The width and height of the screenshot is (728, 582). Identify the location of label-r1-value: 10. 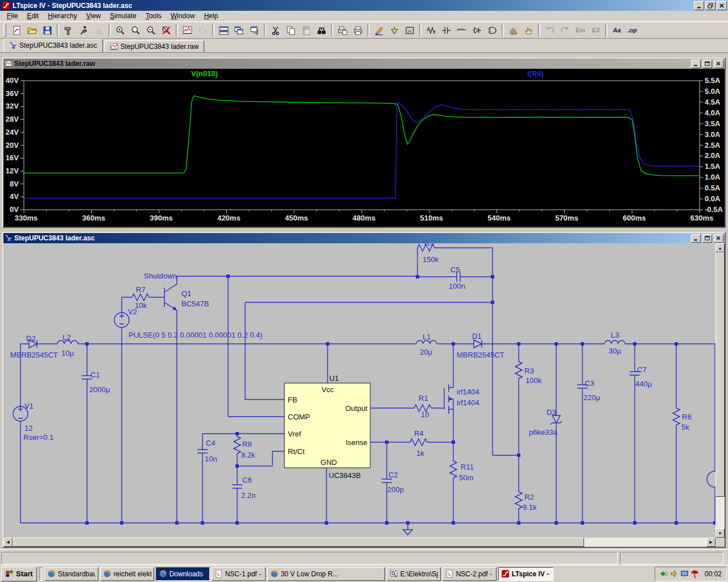
(425, 415).